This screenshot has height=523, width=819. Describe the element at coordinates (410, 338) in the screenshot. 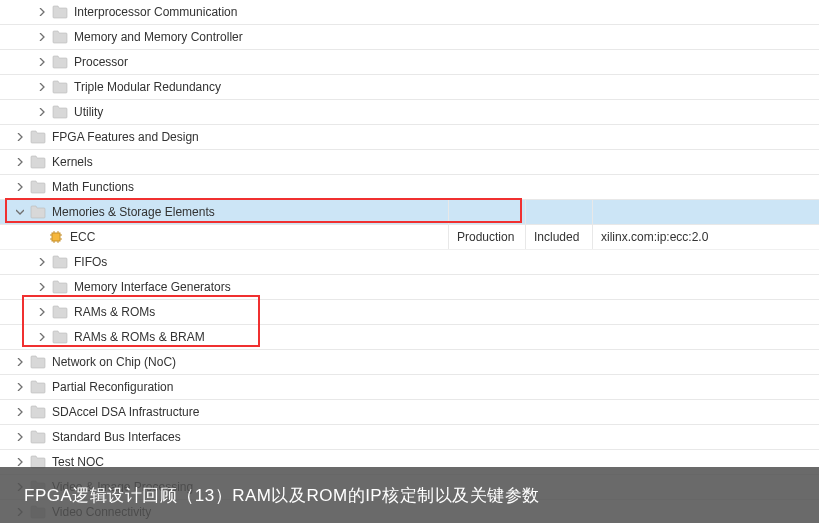

I see `tree-item-rams-roms-bram: RAMs & ROMs & BRAM` at that location.